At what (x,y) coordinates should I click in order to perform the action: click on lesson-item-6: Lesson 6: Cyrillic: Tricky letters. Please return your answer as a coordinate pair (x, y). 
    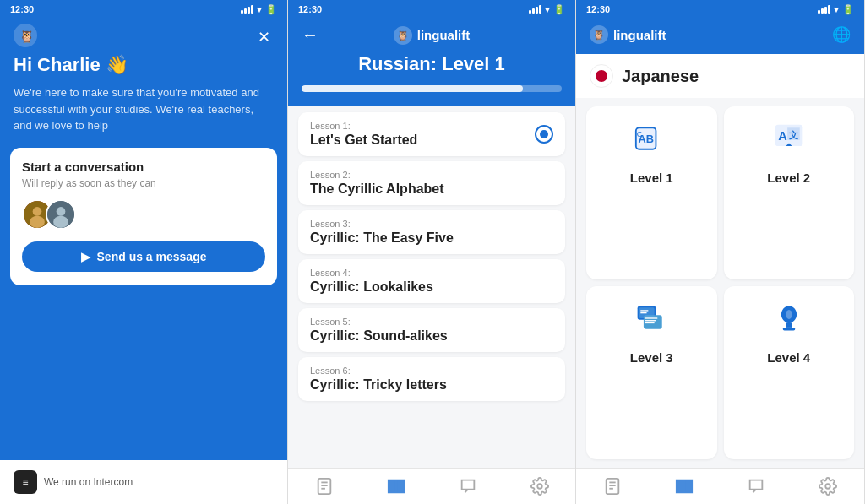
    Looking at the image, I should click on (432, 379).